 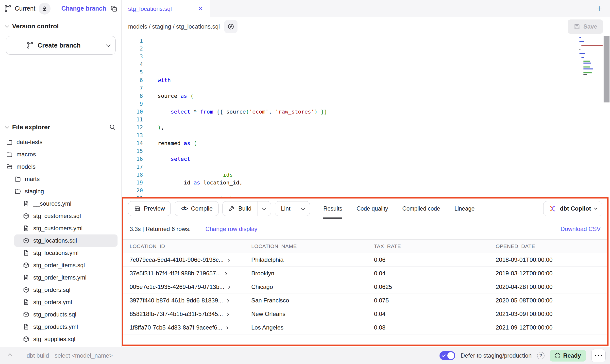 What do you see at coordinates (548, 273) in the screenshot?
I see `cell-opened_date: 2019-03-12T00:00:00` at bounding box center [548, 273].